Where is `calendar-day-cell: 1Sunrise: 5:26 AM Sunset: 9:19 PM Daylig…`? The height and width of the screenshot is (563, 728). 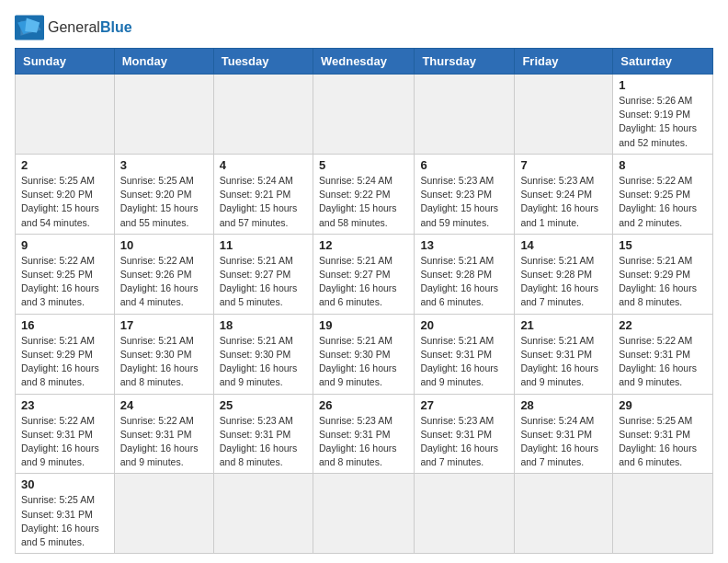
calendar-day-cell: 1Sunrise: 5:26 AM Sunset: 9:19 PM Daylig… is located at coordinates (664, 114).